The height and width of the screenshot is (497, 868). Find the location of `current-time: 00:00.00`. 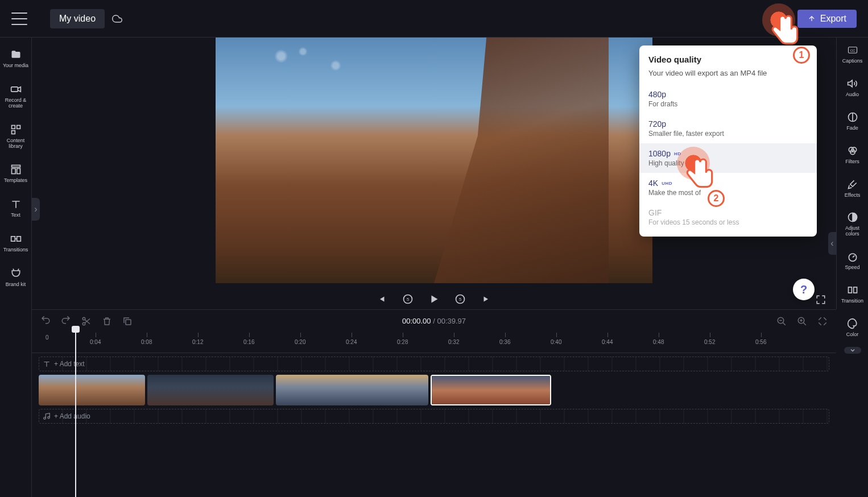

current-time: 00:00.00 is located at coordinates (416, 321).